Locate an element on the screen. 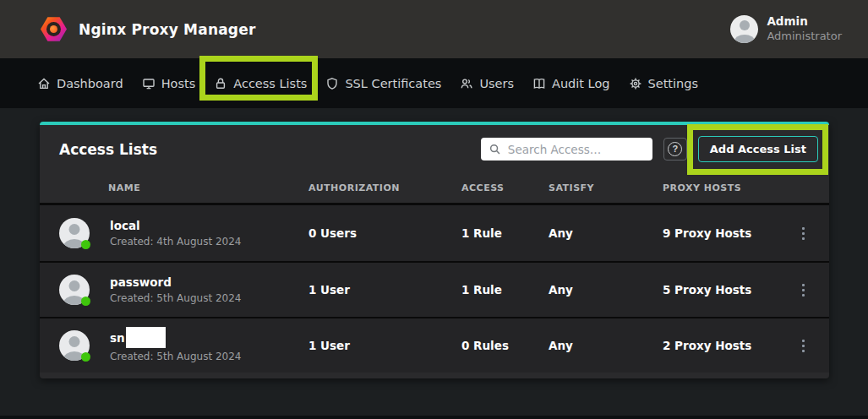  redaction-box is located at coordinates (145, 338).